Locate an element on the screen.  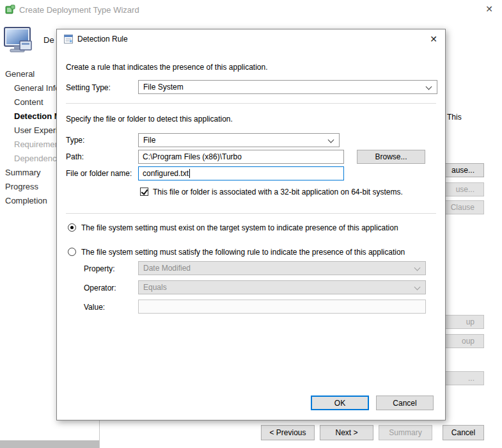
type-select: File is located at coordinates (239, 140).